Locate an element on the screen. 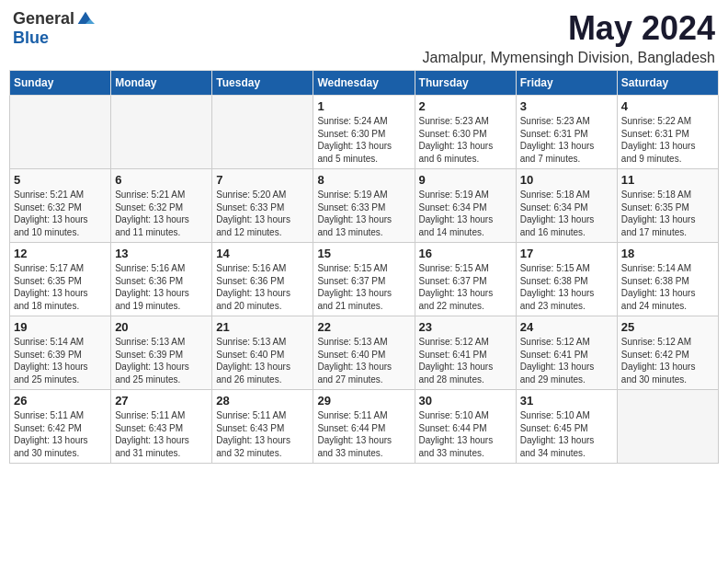  day-number-5: 5 is located at coordinates (61, 180).